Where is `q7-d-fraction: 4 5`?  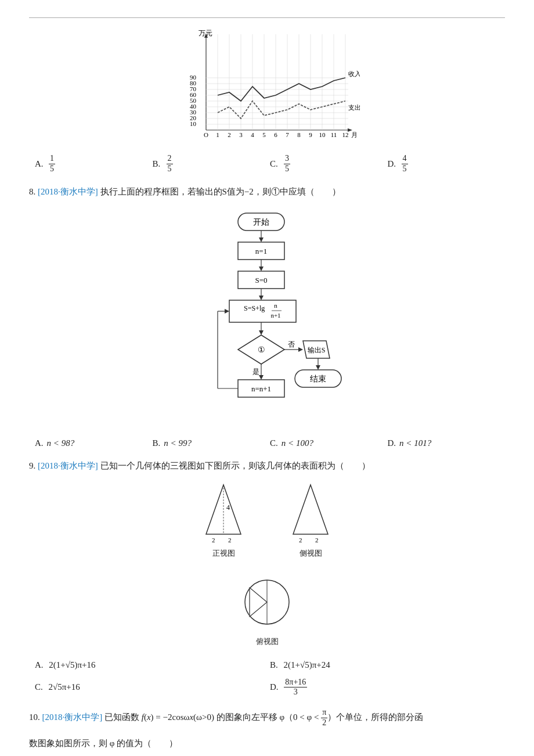 q7-d-fraction: 4 5 is located at coordinates (405, 164).